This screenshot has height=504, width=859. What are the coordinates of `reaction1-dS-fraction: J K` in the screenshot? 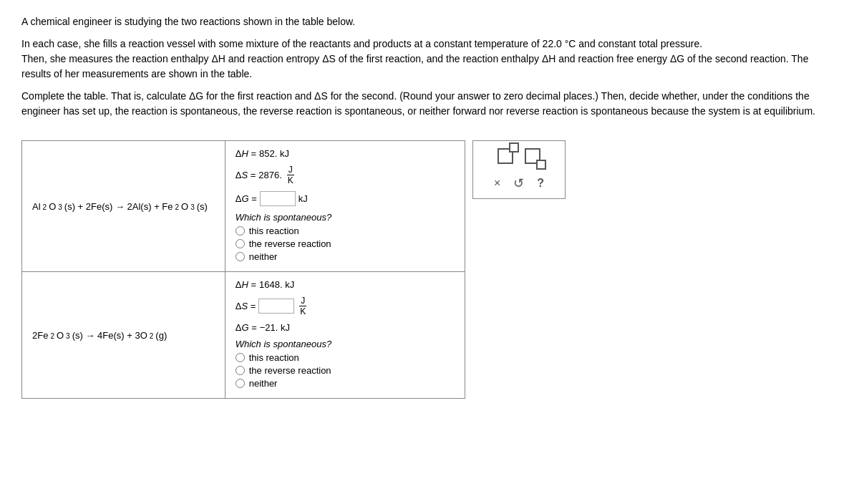 It's located at (291, 175).